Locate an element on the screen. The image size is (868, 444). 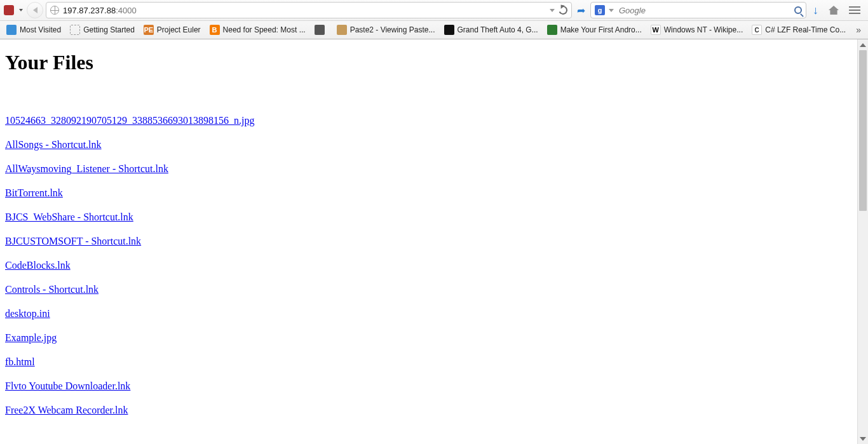
bookmark-item: CC# LZF Real-Time Co... is located at coordinates (799, 30).